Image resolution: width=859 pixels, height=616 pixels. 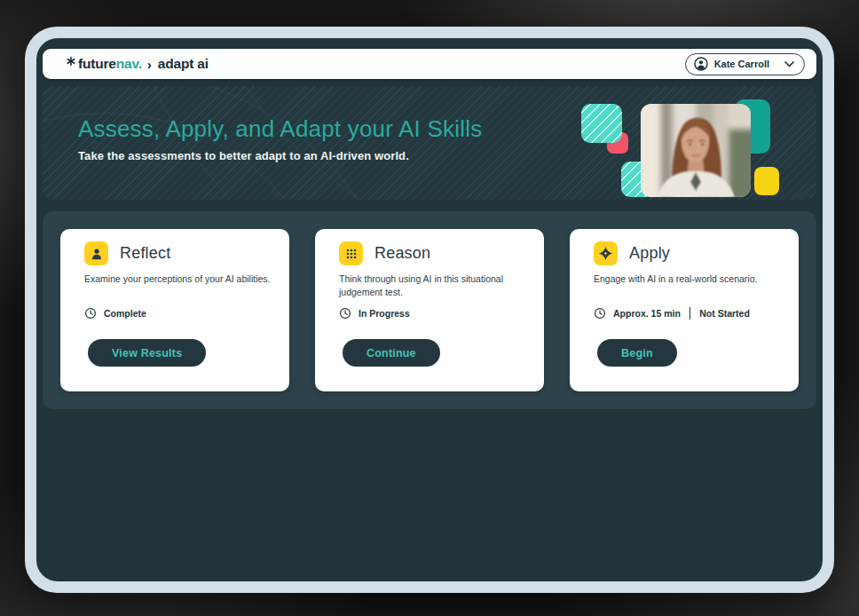 What do you see at coordinates (183, 279) in the screenshot?
I see `card-description: Examine your perceptions of your AI abil…` at bounding box center [183, 279].